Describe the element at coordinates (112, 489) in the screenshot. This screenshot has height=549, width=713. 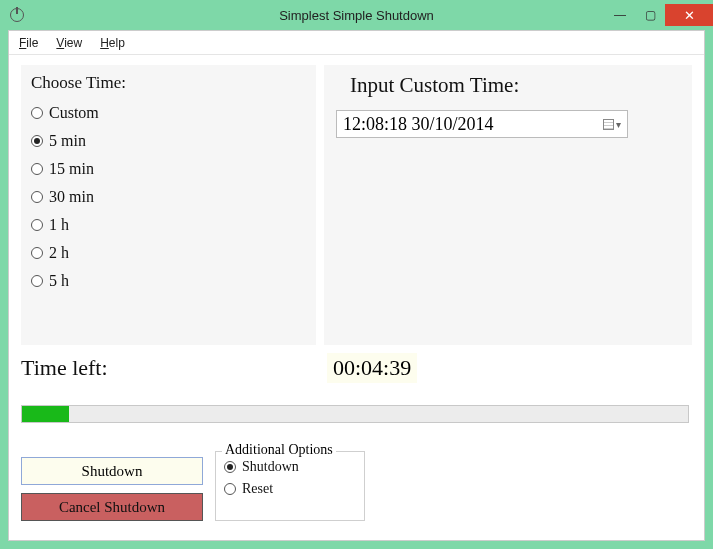
I see `button-column: Shutdown Cancel Shutdown` at that location.